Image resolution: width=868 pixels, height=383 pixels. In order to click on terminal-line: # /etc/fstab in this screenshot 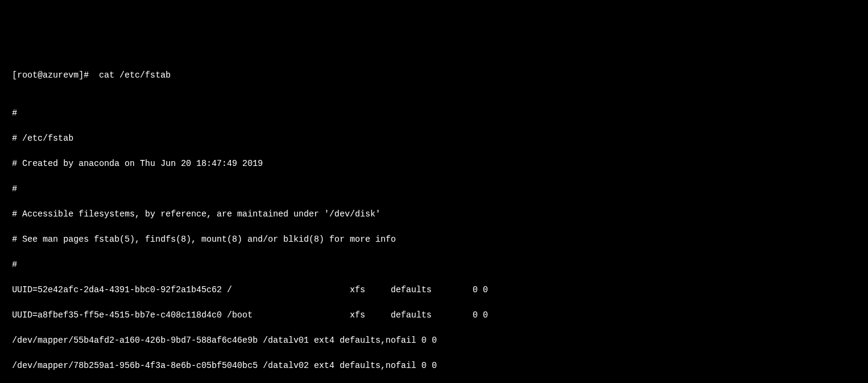, I will do `click(440, 138)`.